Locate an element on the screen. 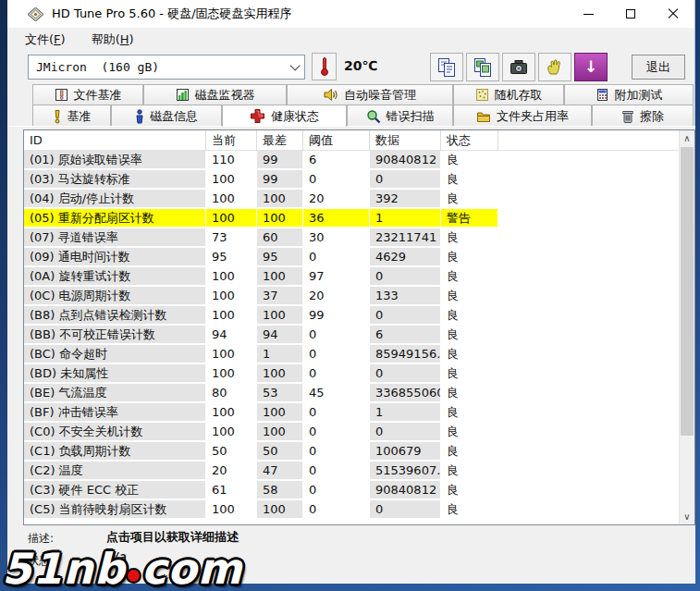 This screenshot has height=591, width=700. table-row: (09) 通电时间计数959504629良 is located at coordinates (351, 257).